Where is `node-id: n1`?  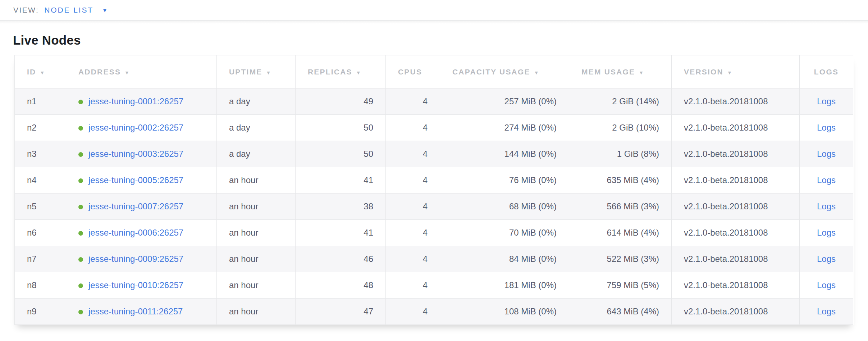 node-id: n1 is located at coordinates (32, 101).